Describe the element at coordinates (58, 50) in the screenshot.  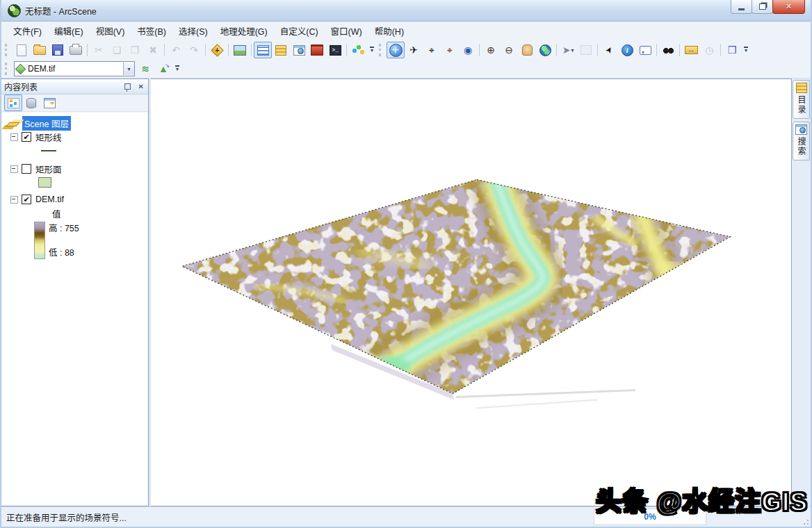
I see `save-button` at that location.